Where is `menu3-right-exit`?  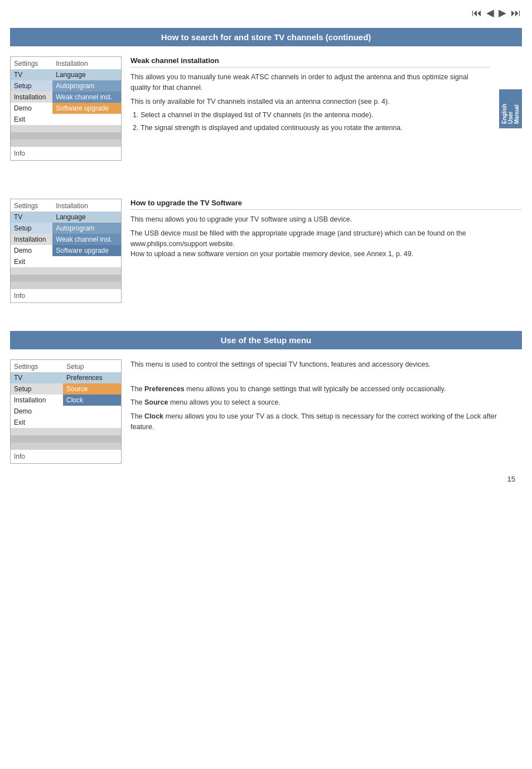
menu3-right-exit is located at coordinates (92, 422).